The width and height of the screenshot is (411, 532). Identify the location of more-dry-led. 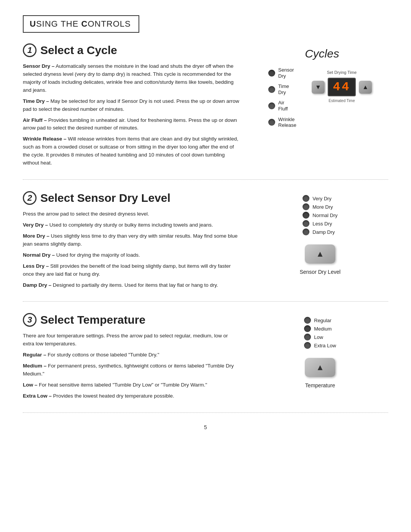
(306, 207).